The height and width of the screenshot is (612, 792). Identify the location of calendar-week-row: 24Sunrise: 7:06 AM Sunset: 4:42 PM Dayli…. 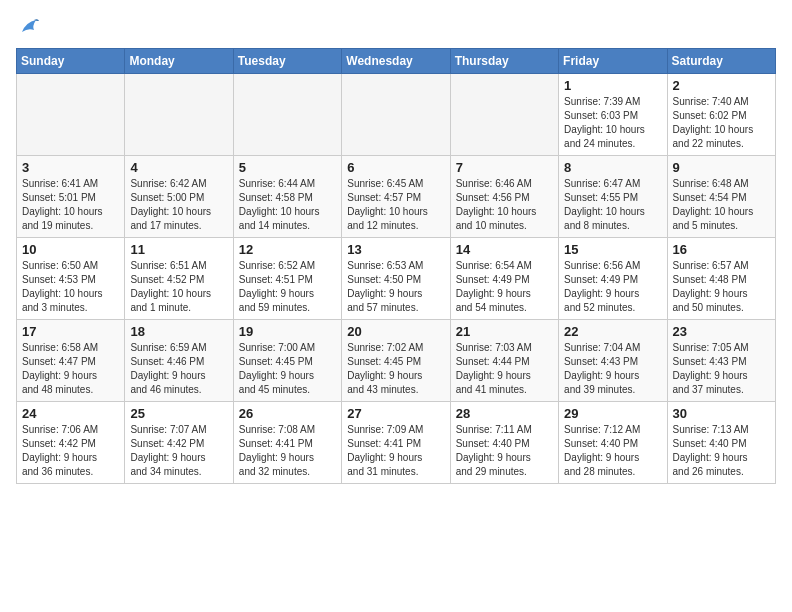
(396, 443).